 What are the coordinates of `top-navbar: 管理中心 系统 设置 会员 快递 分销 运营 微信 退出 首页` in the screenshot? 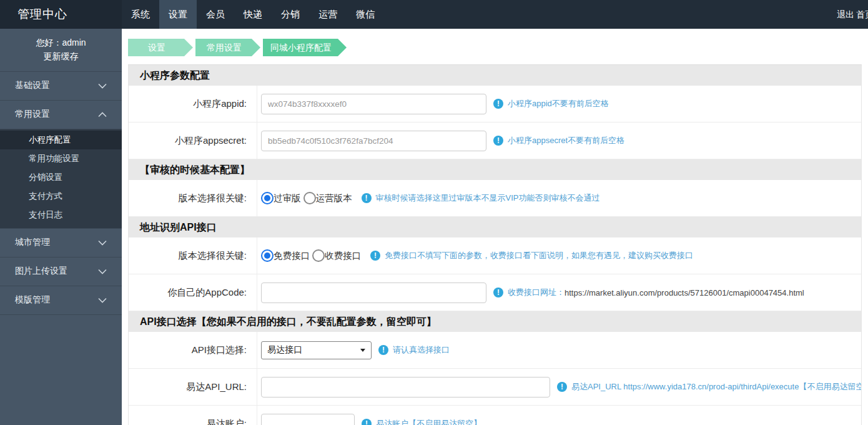 It's located at (434, 14).